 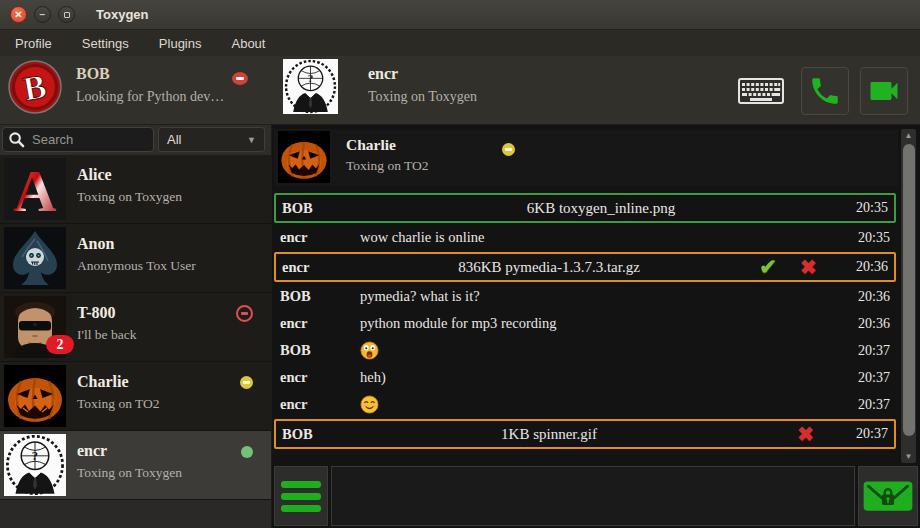 I want to click on self-name: BOB, so click(x=93, y=74).